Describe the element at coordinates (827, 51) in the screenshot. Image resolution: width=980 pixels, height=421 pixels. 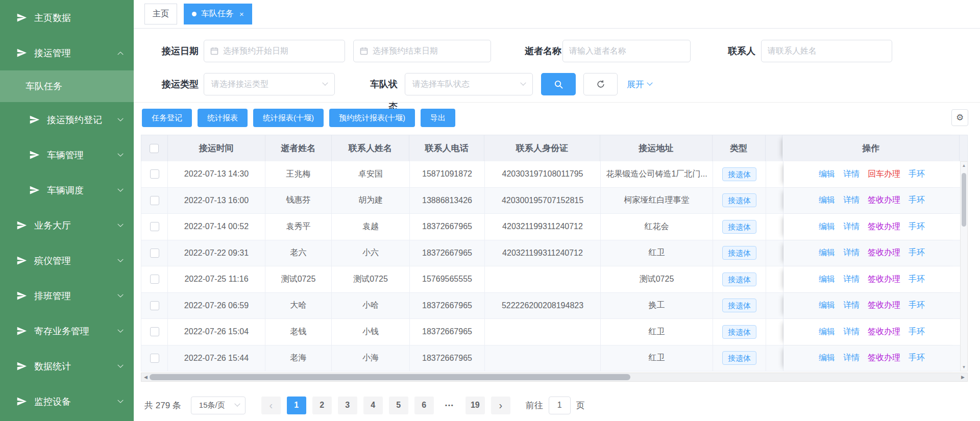
I see `contact-name-input` at that location.